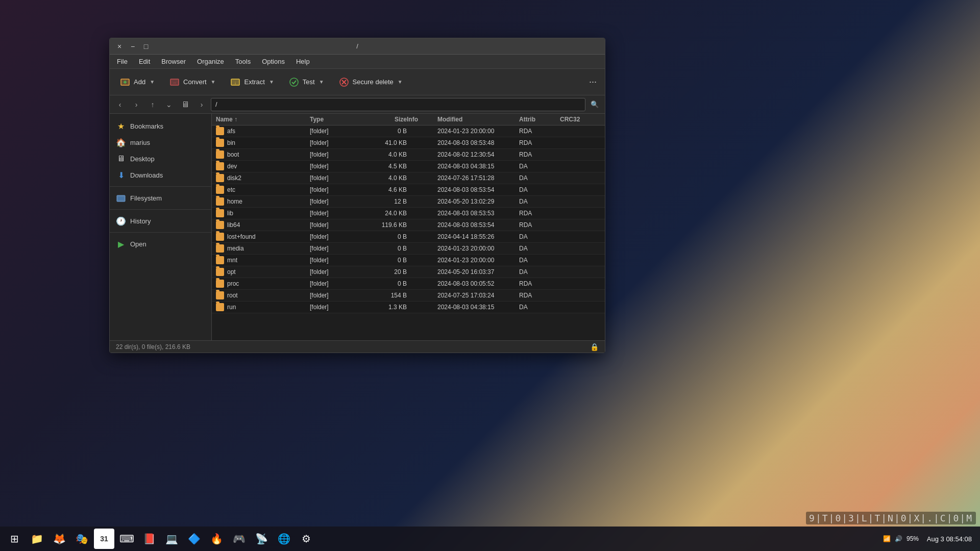 This screenshot has width=980, height=551. What do you see at coordinates (322, 82) in the screenshot?
I see `test-dropdown-arrow: ▼` at bounding box center [322, 82].